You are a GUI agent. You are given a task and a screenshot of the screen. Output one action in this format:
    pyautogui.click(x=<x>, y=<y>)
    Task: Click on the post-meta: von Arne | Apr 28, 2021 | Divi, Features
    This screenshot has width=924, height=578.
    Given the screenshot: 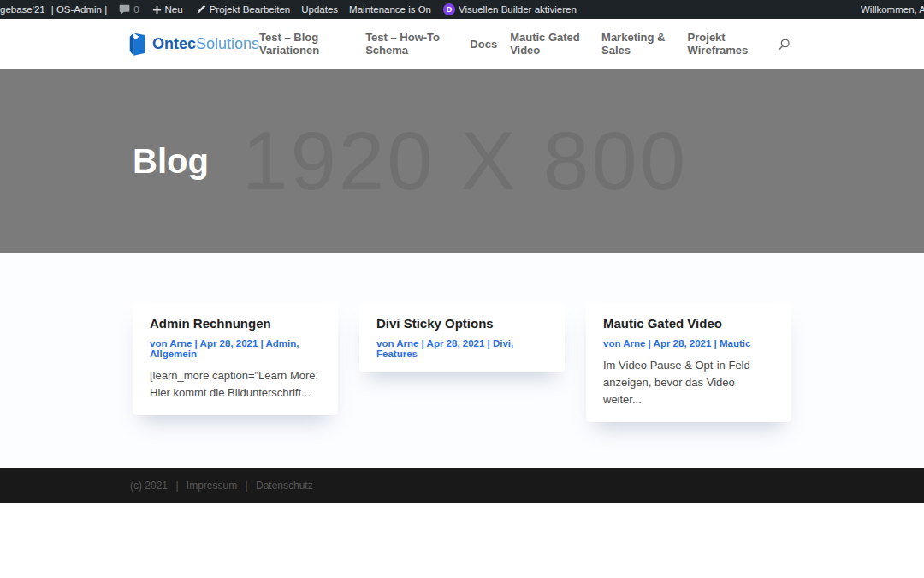 What is the action you would take?
    pyautogui.click(x=462, y=349)
    